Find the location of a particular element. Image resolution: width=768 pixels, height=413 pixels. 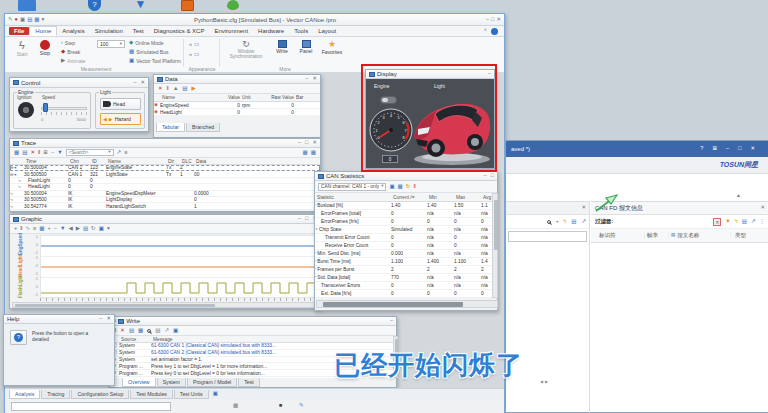

workspace-tab-configuration-setup: Configuration Setup is located at coordinates (100, 394).